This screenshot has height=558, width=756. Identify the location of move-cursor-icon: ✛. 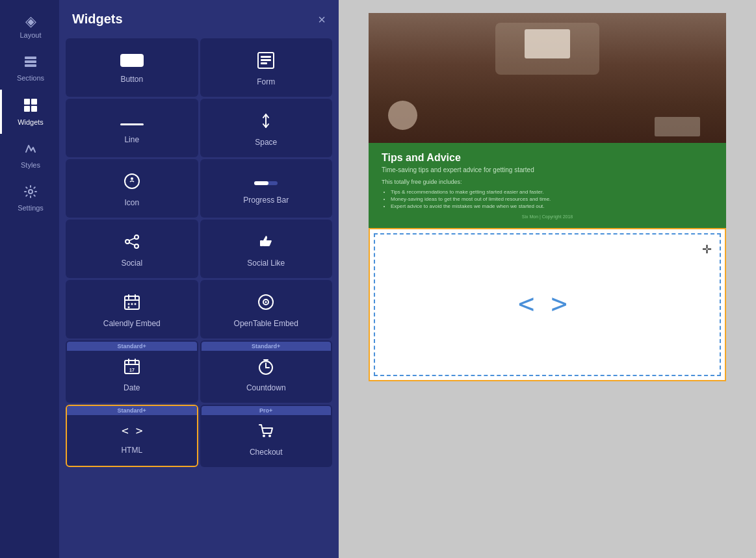
(707, 249).